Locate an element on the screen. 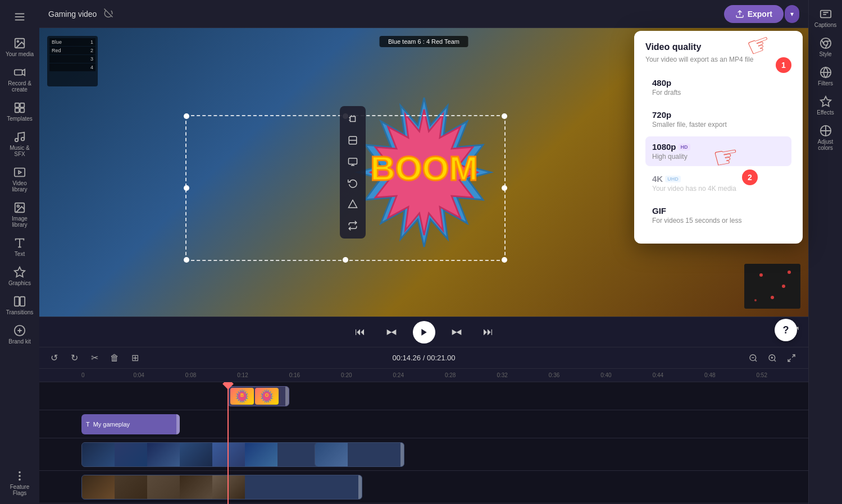  menu-toggle-button is located at coordinates (20, 17).